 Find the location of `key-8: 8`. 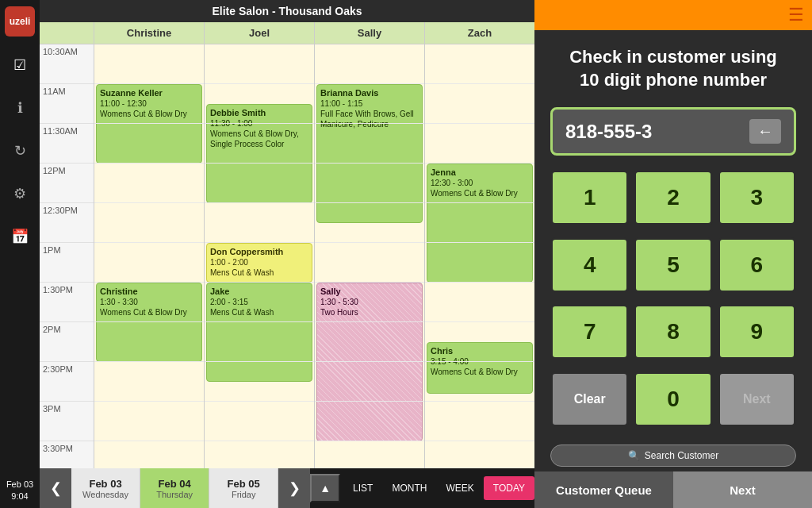

key-8: 8 is located at coordinates (672, 332).